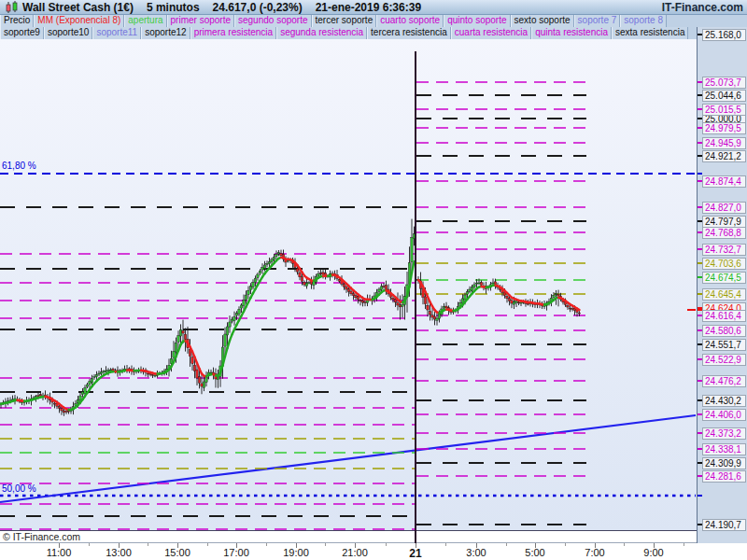  I want to click on legend-button-soporte10: soporte10, so click(68, 34).